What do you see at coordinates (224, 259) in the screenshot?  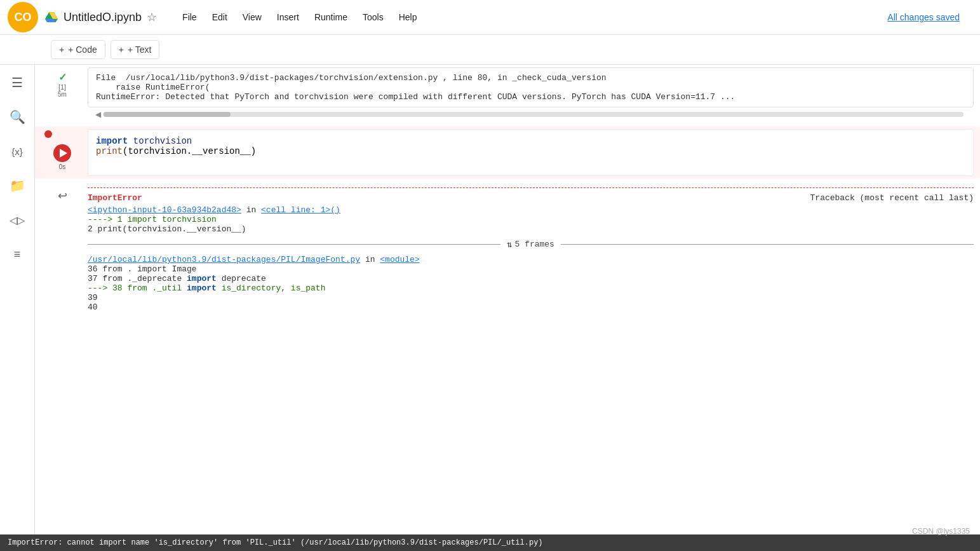 I see `pil-link: /usr/local/lib/python3.9/dist-packages/P…` at bounding box center [224, 259].